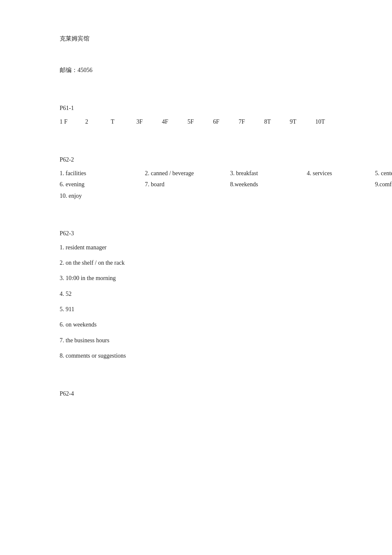  What do you see at coordinates (268, 173) in the screenshot?
I see `p62-2-item-3: 3. breakfast` at bounding box center [268, 173].